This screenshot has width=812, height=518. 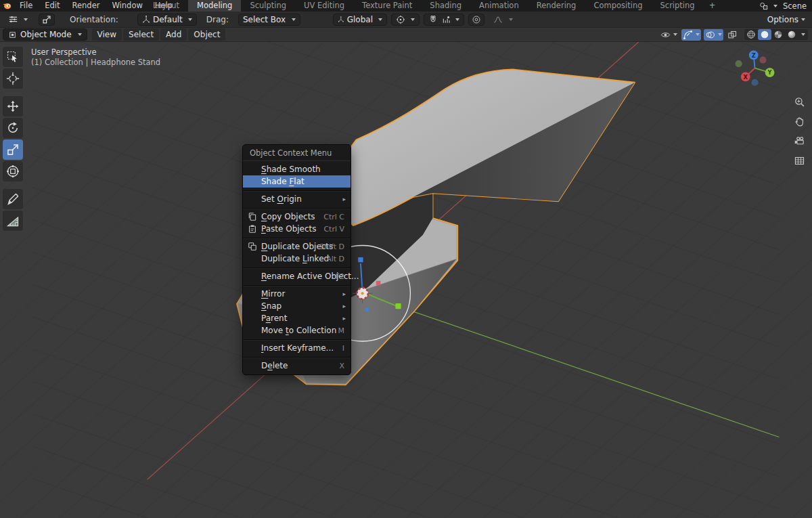 What do you see at coordinates (786, 20) in the screenshot?
I see `options-dropdown: Options` at bounding box center [786, 20].